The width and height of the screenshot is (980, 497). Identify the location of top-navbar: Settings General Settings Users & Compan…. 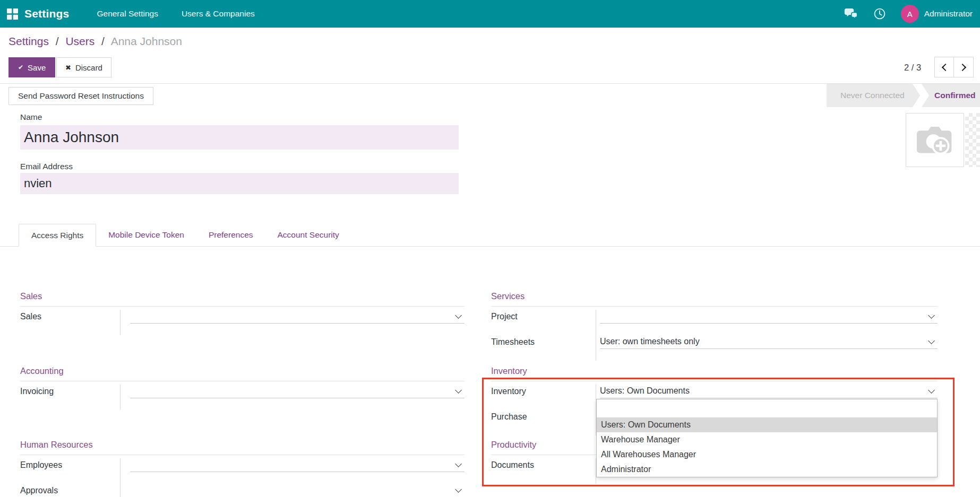
(490, 14).